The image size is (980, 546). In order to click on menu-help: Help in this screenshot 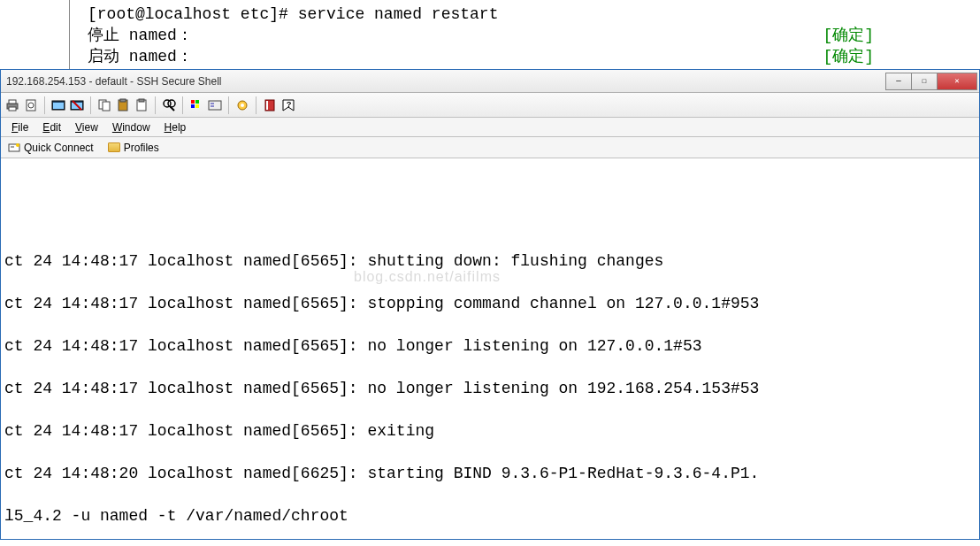, I will do `click(175, 127)`.